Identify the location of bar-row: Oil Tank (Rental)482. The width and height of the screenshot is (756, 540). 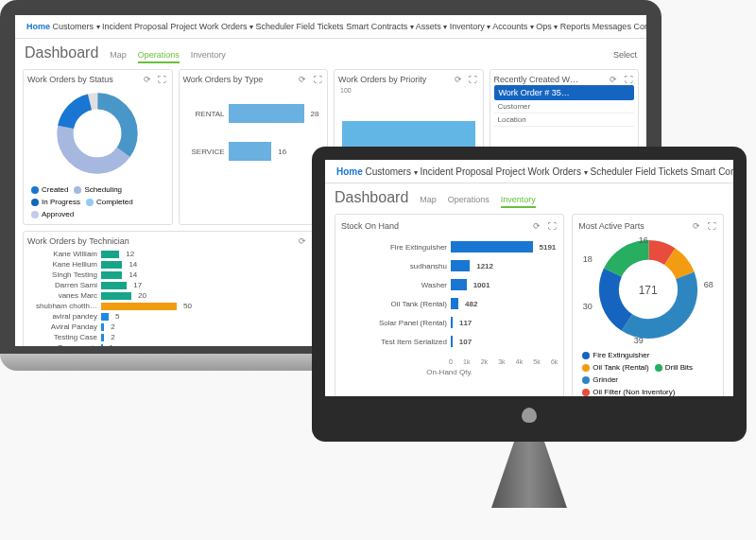
(450, 304).